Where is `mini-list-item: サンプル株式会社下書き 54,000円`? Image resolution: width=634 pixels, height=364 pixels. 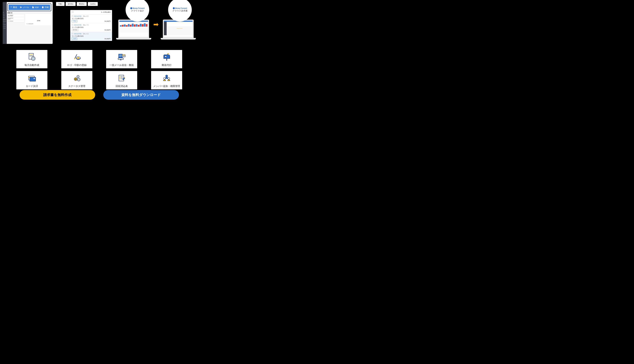
mini-list-item: サンプル株式会社下書き 54,000円 is located at coordinates (16, 16).